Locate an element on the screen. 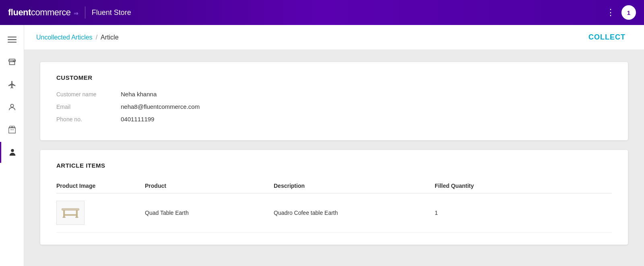 The image size is (644, 266). customer-name-row: Customer name Neha khanna is located at coordinates (334, 94).